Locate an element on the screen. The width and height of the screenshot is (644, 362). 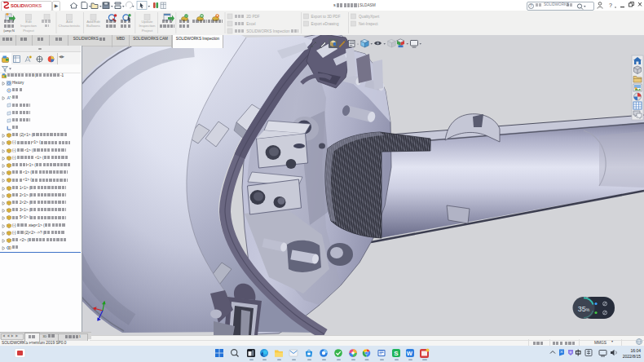
svg-text: 2022/8/15 is located at coordinates (632, 356).